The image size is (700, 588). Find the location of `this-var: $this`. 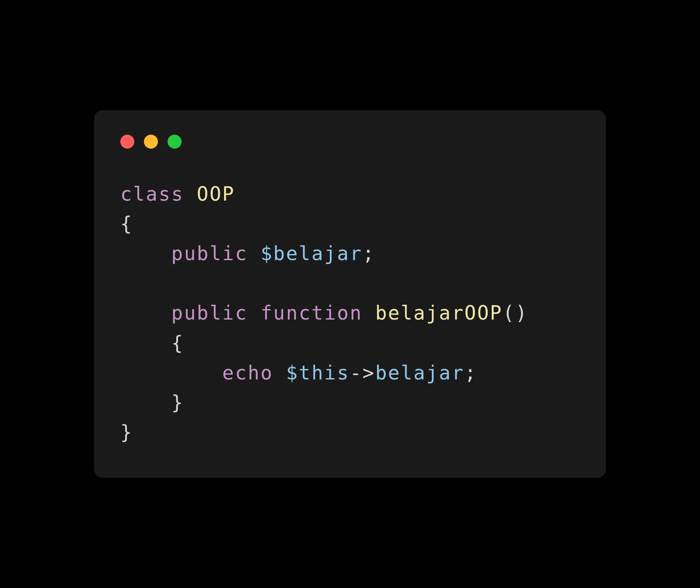

this-var: $this is located at coordinates (318, 372).